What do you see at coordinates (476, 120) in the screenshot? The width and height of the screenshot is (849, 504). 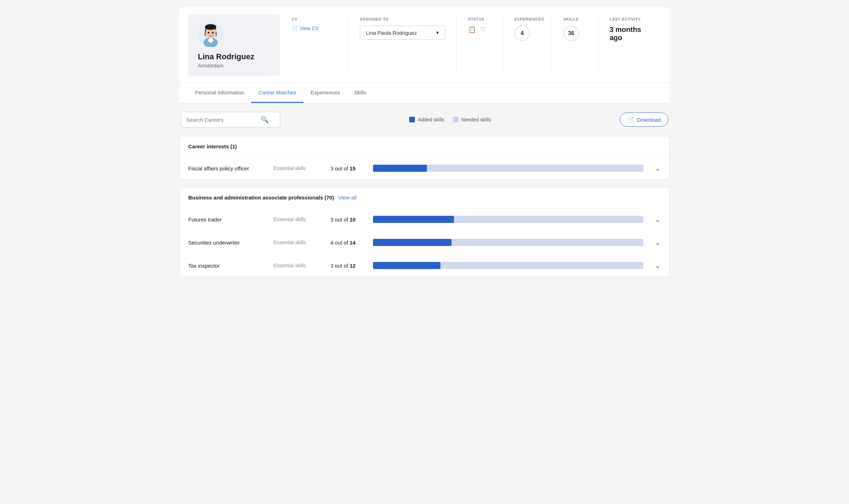 I see `legend-needed-label: Needed skills` at bounding box center [476, 120].